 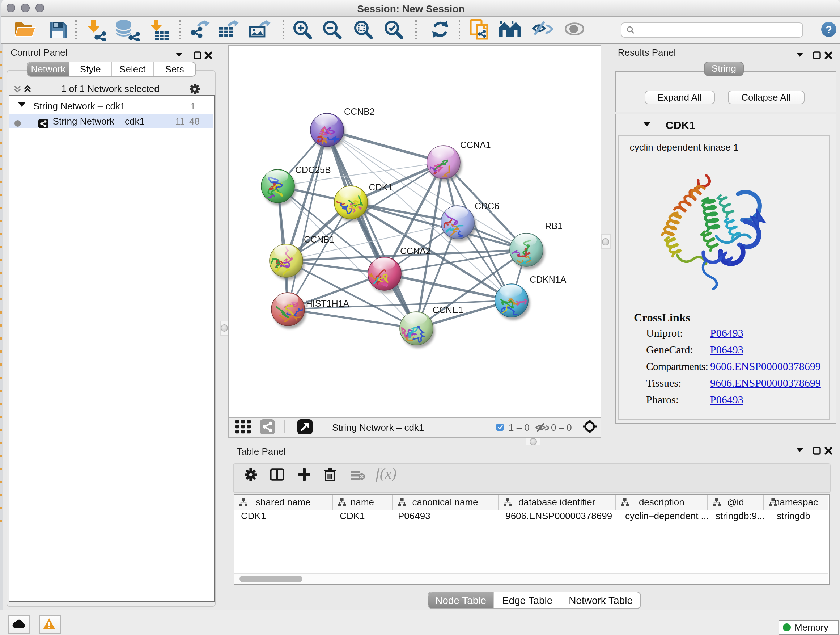 I want to click on svg-text: CDKN1A, so click(x=548, y=279).